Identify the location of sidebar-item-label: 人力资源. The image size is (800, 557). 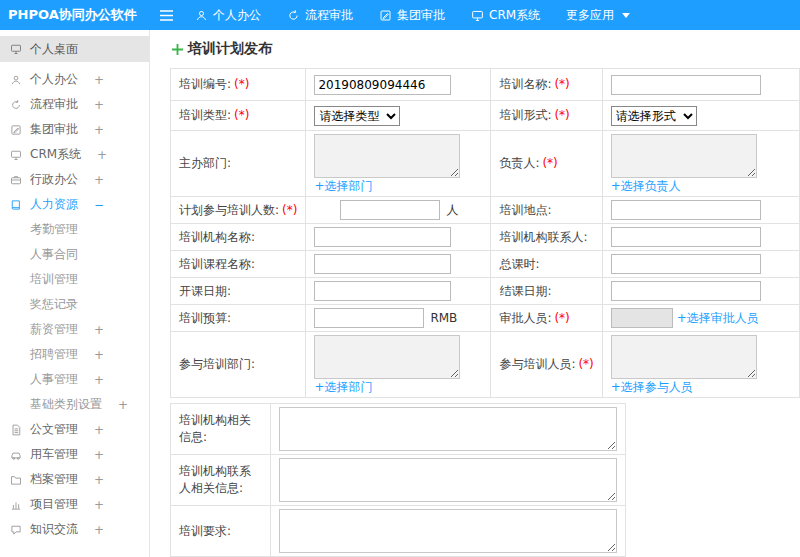
(54, 204).